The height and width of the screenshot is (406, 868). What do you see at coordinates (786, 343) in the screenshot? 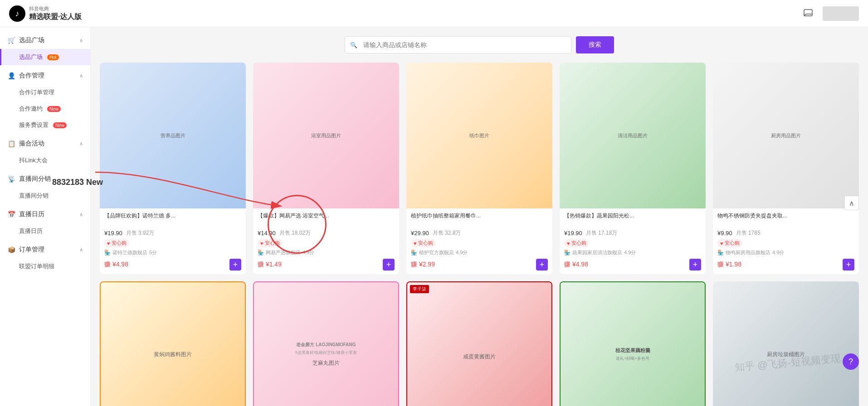
I see `product-card-10: 厨房垃圾桶图片 【源尚】厨房垃圾桶家用北...` at bounding box center [786, 343].